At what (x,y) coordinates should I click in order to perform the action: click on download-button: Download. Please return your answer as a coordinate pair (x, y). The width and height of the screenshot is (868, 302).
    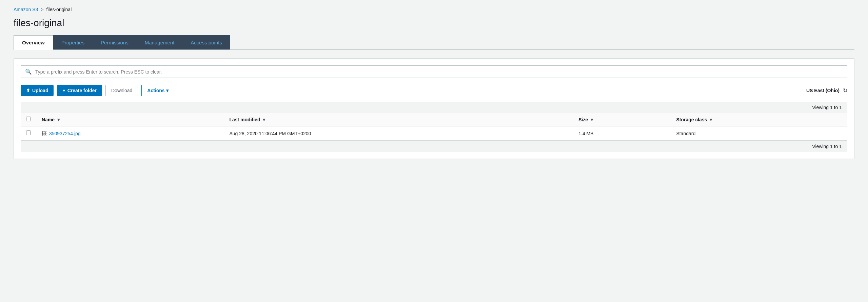
    Looking at the image, I should click on (122, 90).